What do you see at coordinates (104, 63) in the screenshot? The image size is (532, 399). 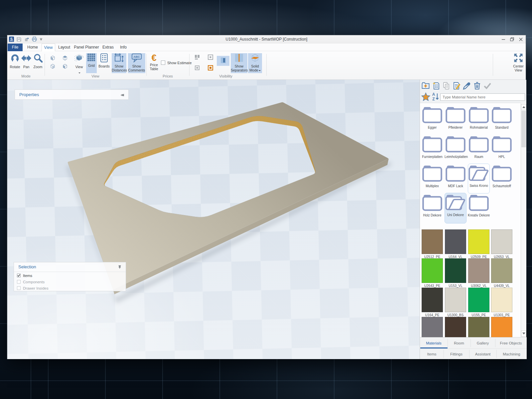 I see `boards-button: Boards` at bounding box center [104, 63].